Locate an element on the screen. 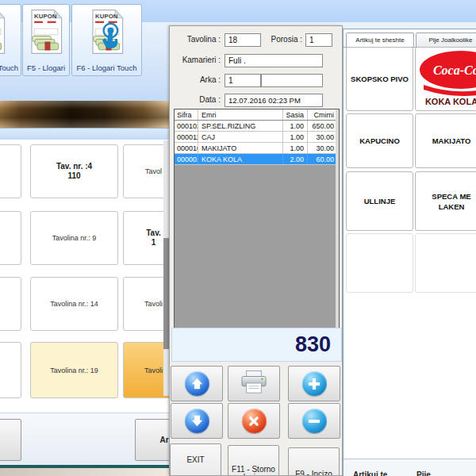  print-button is located at coordinates (254, 384).